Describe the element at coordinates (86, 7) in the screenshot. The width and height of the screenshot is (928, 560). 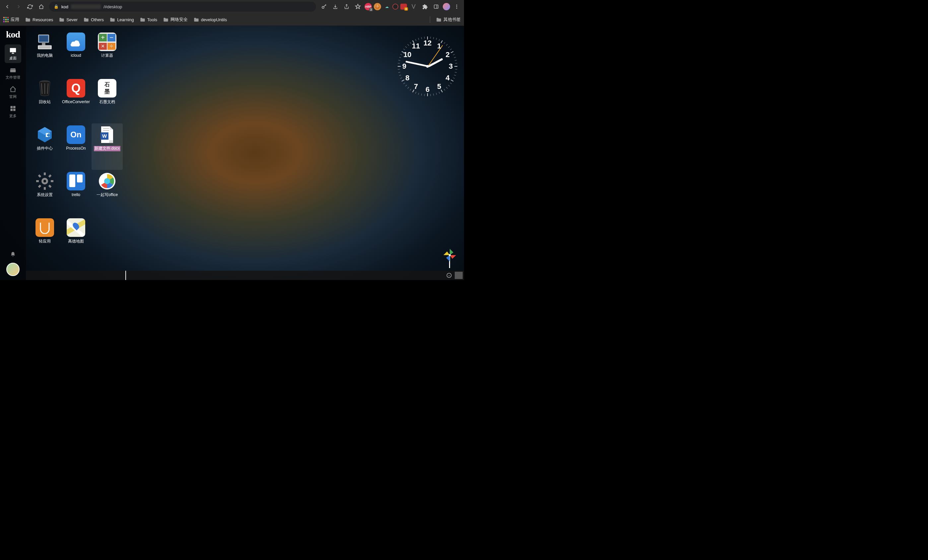
I see `url-blurred` at that location.